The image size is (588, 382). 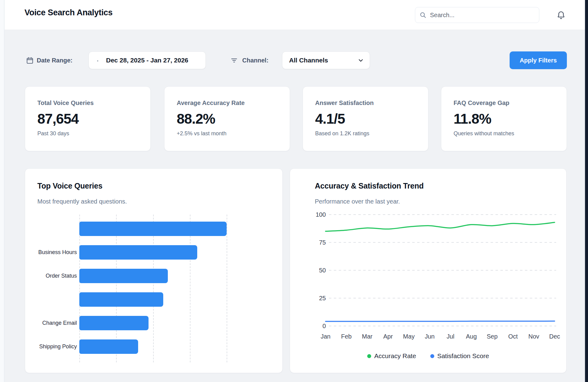 I want to click on legend-dot-blue, so click(x=432, y=356).